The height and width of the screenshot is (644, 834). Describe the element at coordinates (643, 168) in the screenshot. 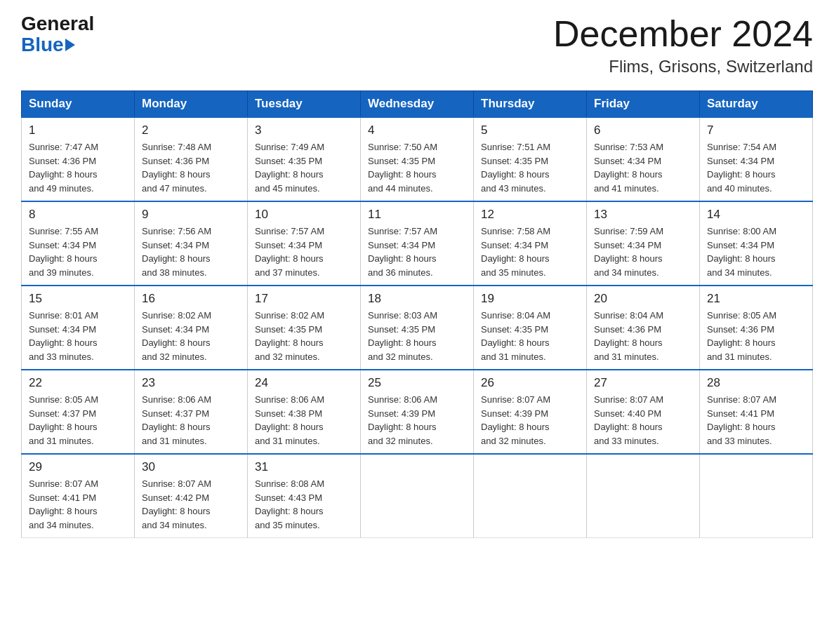

I see `day-info: Sunrise: 7:53 AM Sunset: 4:34 PM Dayligh…` at that location.